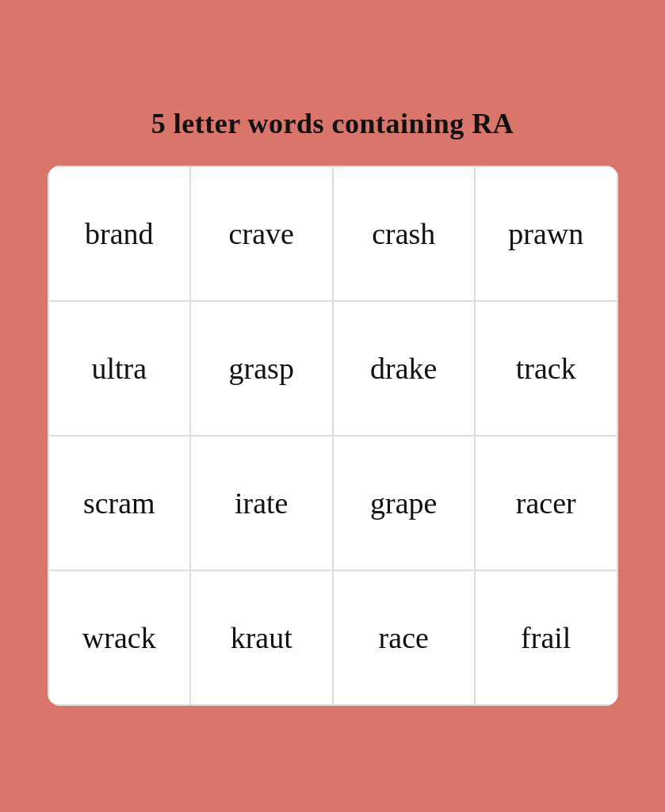 This screenshot has height=812, width=665. Describe the element at coordinates (403, 368) in the screenshot. I see `word-cell-1-2: drake` at that location.